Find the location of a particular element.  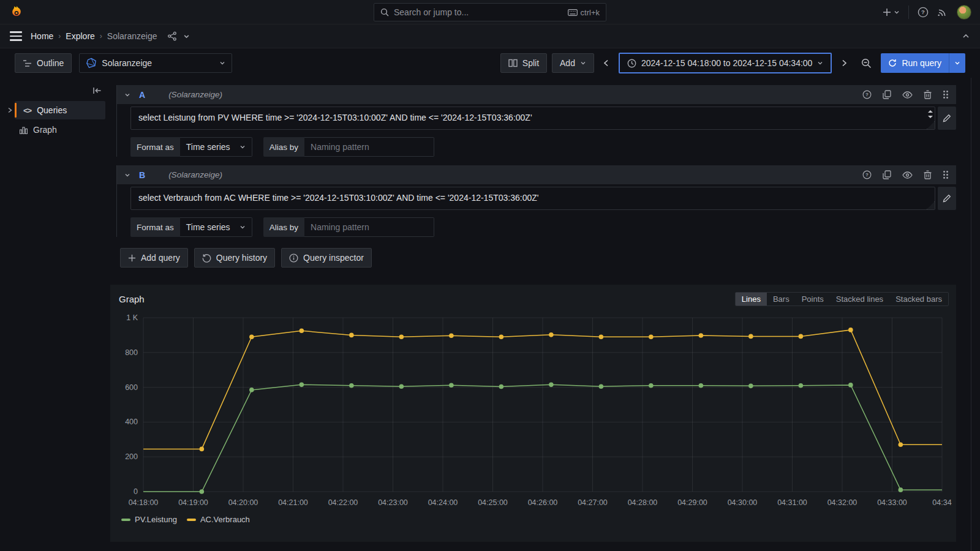

svg-text: 04:25:00 is located at coordinates (492, 503).